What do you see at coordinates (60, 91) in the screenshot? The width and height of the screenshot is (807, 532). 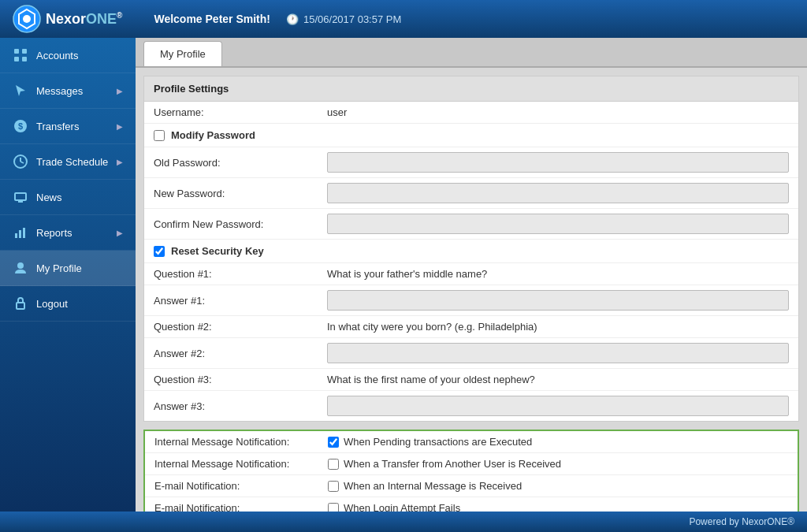 I see `sidebar-label-messages: Messages` at bounding box center [60, 91].